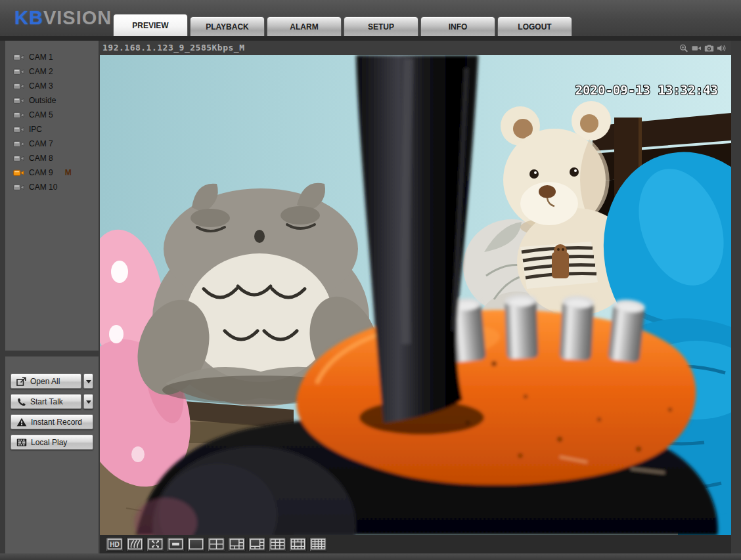  I want to click on tab-preview: PREVIEW, so click(150, 25).